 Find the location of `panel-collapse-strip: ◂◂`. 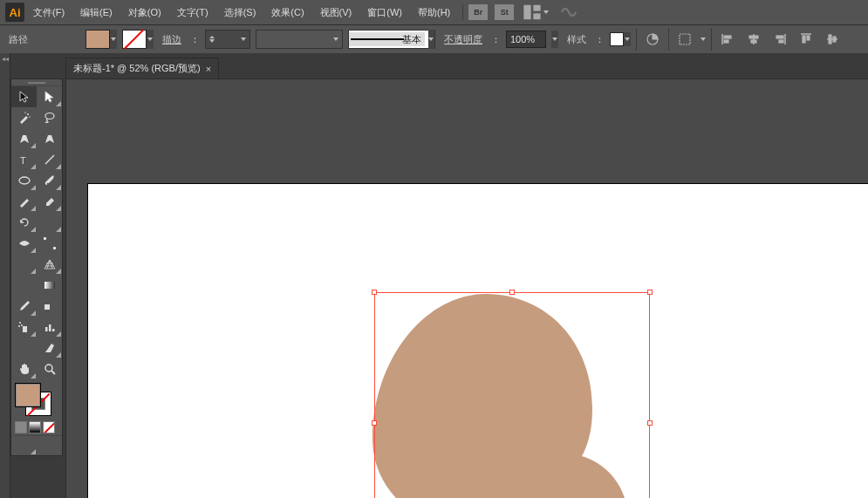

panel-collapse-strip: ◂◂ is located at coordinates (5, 276).